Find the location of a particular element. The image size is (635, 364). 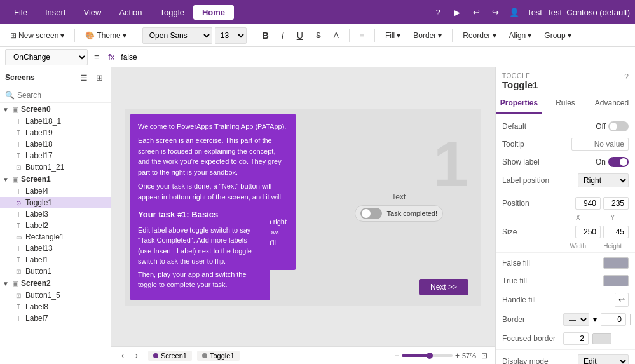

new-screen-button: ⊞ New screen ▾ is located at coordinates (37, 36).